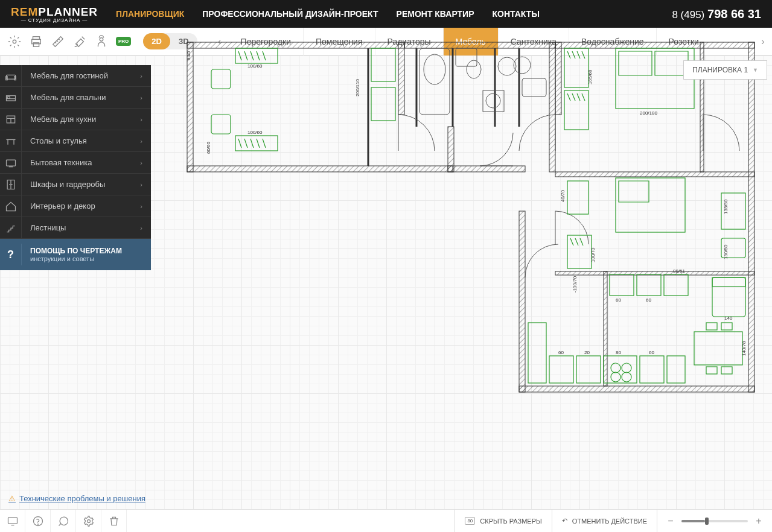 The height and width of the screenshot is (532, 772). Describe the element at coordinates (726, 70) in the screenshot. I see `layout-dropdown: ПЛАНИРОВКА 1 ▼` at that location.